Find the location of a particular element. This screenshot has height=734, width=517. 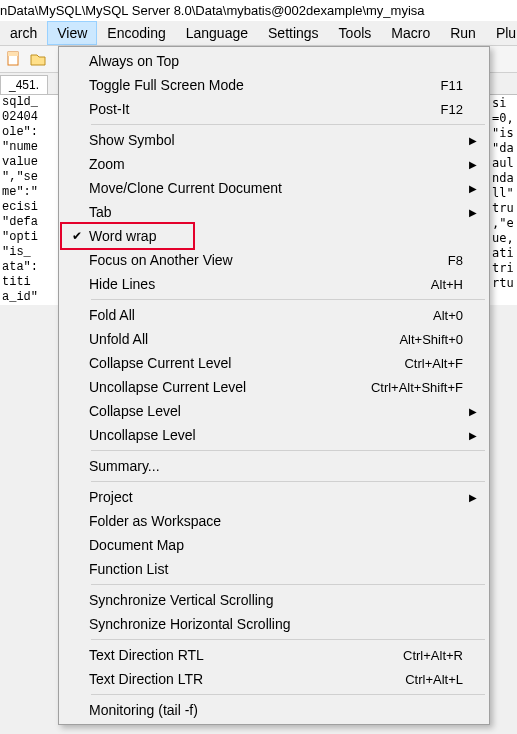

menuitem-label: Collapse Level is located at coordinates (276, 411).